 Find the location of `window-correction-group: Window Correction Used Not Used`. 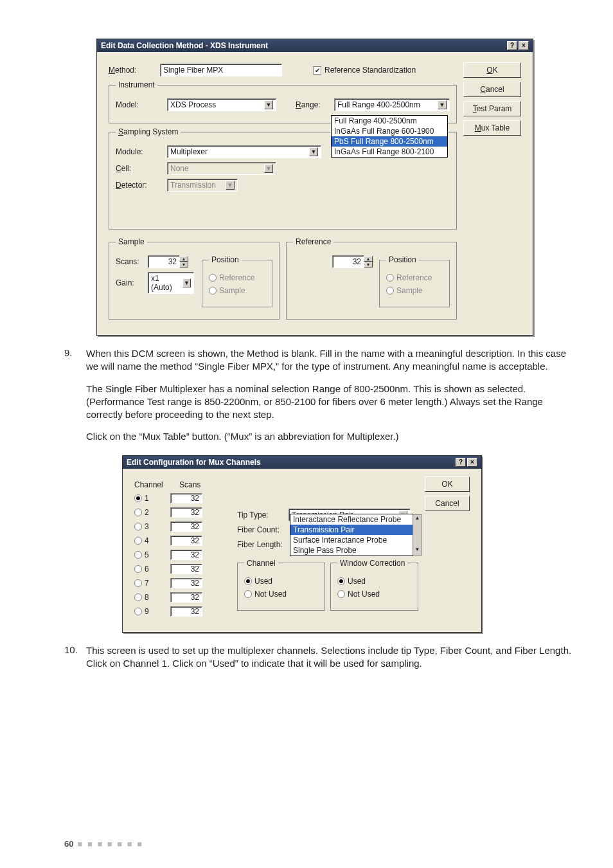

window-correction-group: Window Correction Used Not Used is located at coordinates (374, 585).